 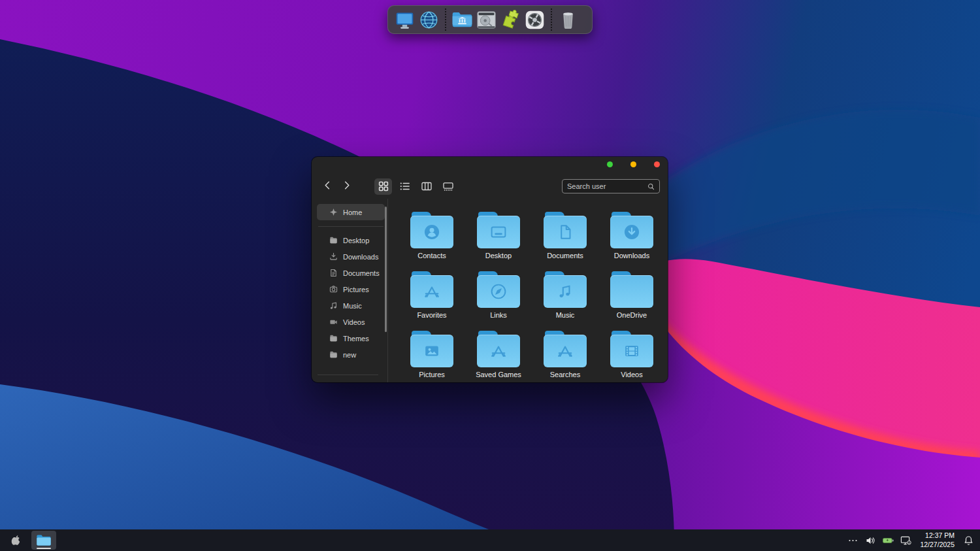 What do you see at coordinates (351, 322) in the screenshot?
I see `sidebar-item-videos: Videos` at bounding box center [351, 322].